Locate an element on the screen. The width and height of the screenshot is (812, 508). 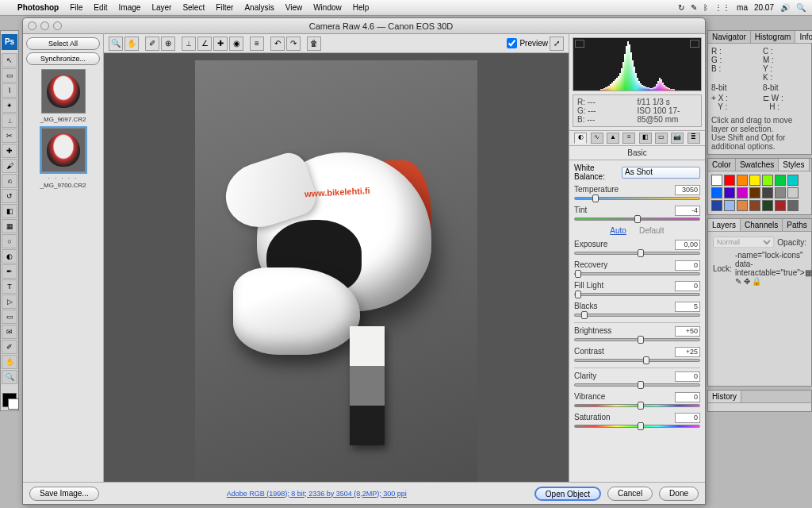
foreground-background-swatch is located at coordinates (10, 400).